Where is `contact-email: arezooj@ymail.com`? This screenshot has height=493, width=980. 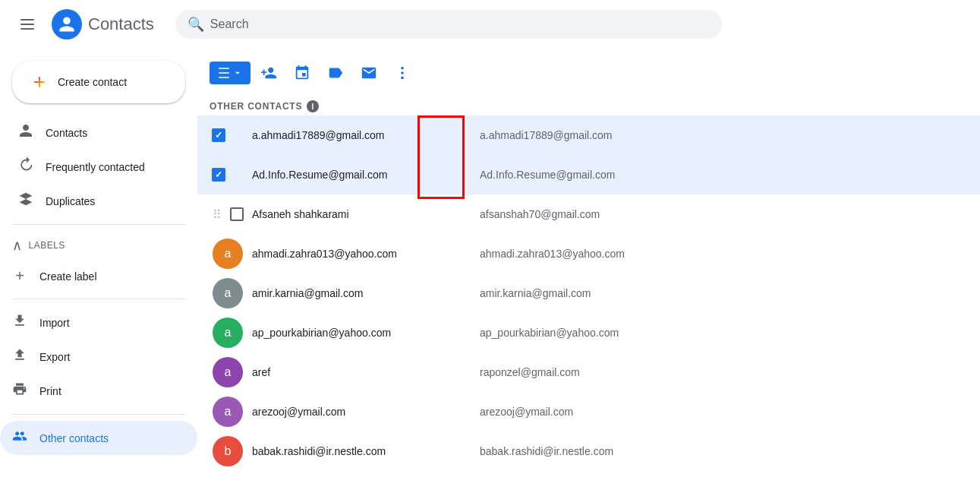
contact-email: arezooj@ymail.com is located at coordinates (527, 412).